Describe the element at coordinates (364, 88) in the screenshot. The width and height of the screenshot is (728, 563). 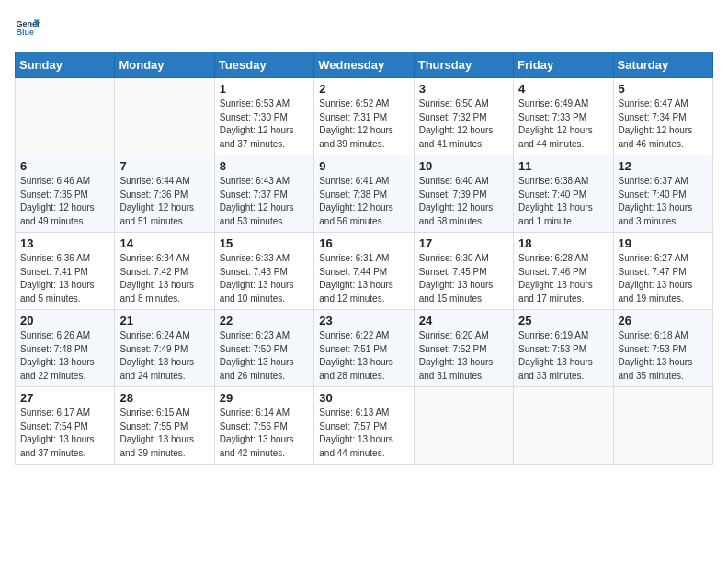
I see `day-number: 2` at that location.